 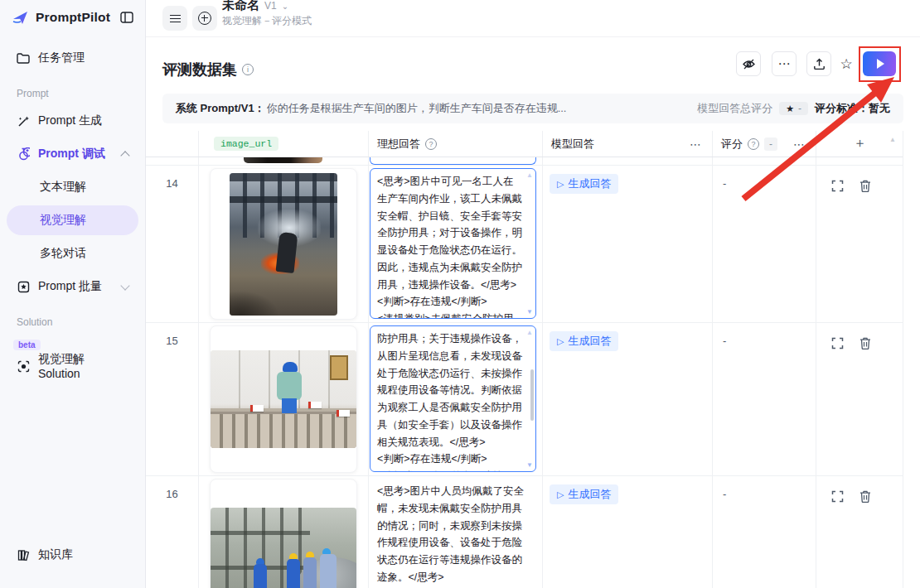 I want to click on score-standard: 评分标准：暂无, so click(x=852, y=108).